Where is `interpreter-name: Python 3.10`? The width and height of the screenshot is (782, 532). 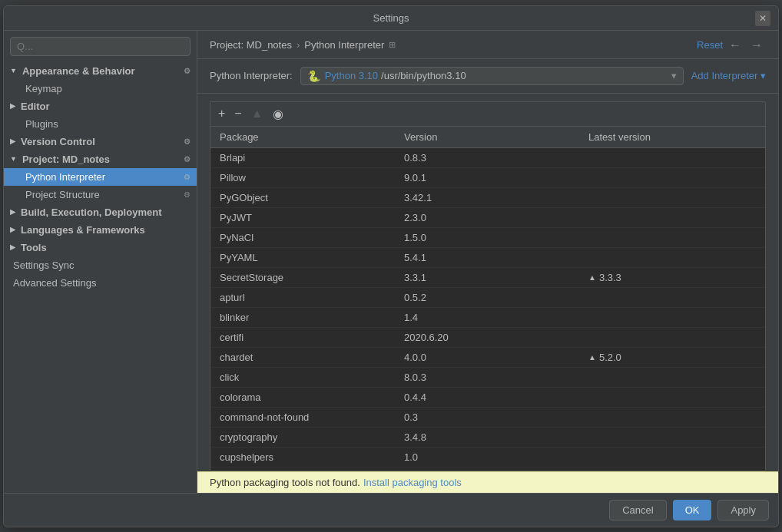 interpreter-name: Python 3.10 is located at coordinates (352, 75).